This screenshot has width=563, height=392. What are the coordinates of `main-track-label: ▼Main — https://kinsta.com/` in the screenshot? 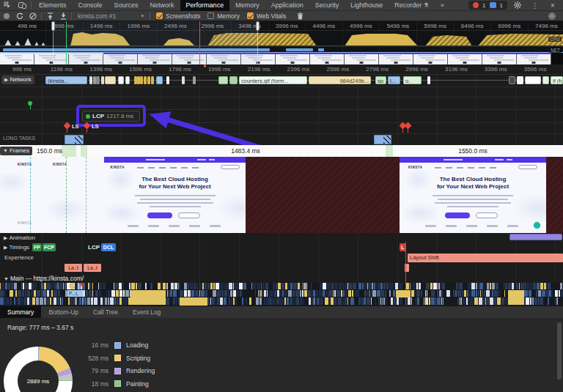 It's located at (44, 278).